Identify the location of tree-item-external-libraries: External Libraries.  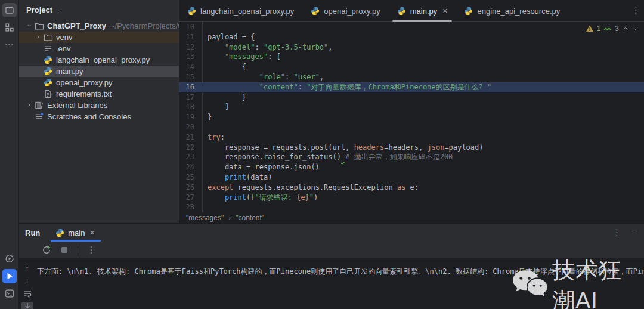
(99, 105).